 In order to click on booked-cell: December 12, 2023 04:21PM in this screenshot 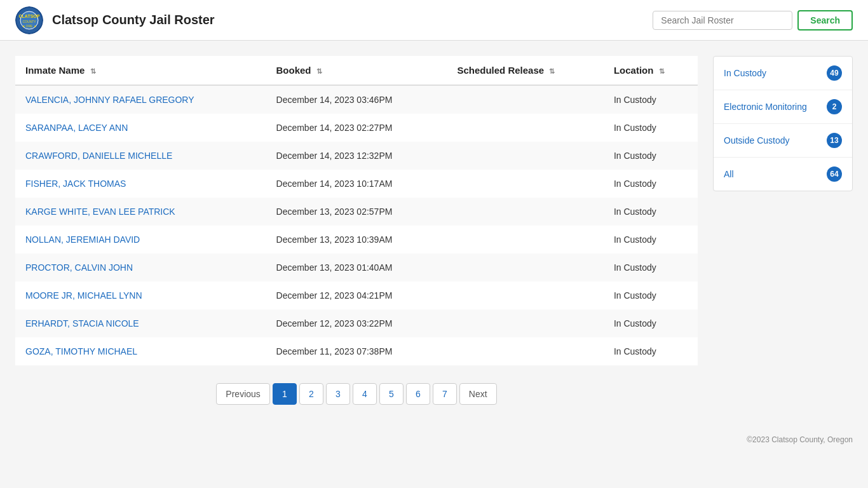, I will do `click(357, 295)`.